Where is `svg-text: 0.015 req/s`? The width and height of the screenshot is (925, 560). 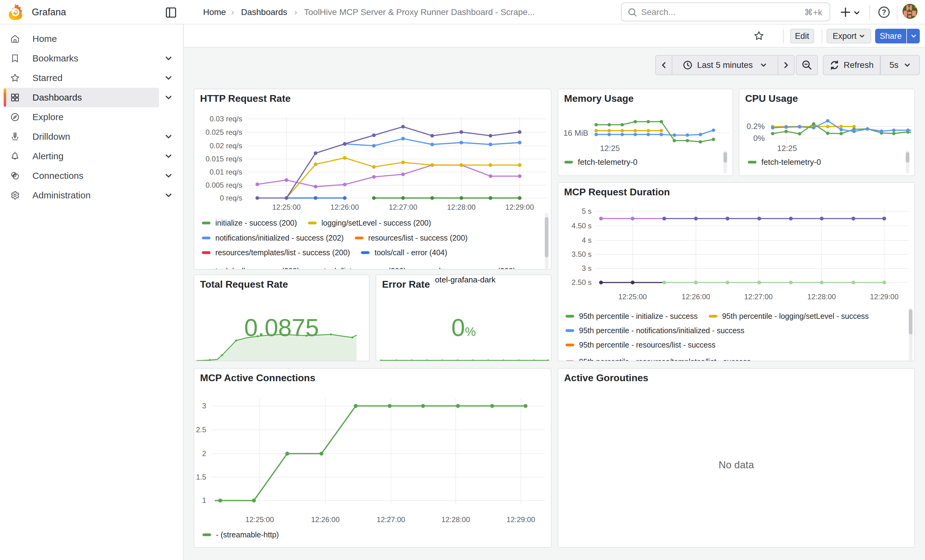 svg-text: 0.015 req/s is located at coordinates (224, 159).